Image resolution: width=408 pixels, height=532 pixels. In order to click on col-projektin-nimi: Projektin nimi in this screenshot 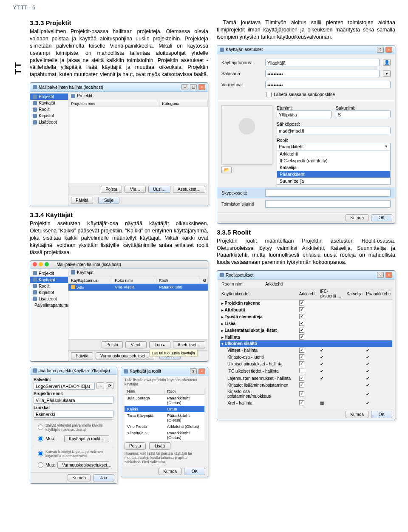, I will do `click(114, 104)`.